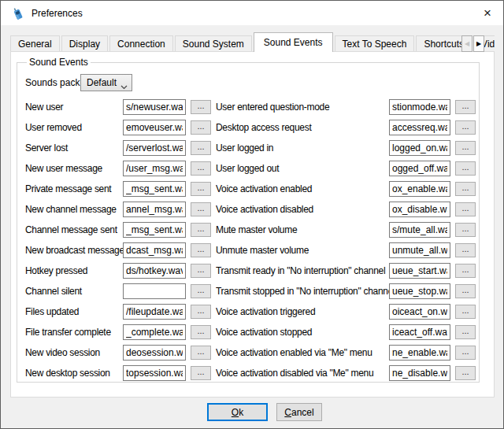 The width and height of the screenshot is (504, 429). What do you see at coordinates (213, 44) in the screenshot?
I see `tab-sound-system: Sound System` at bounding box center [213, 44].